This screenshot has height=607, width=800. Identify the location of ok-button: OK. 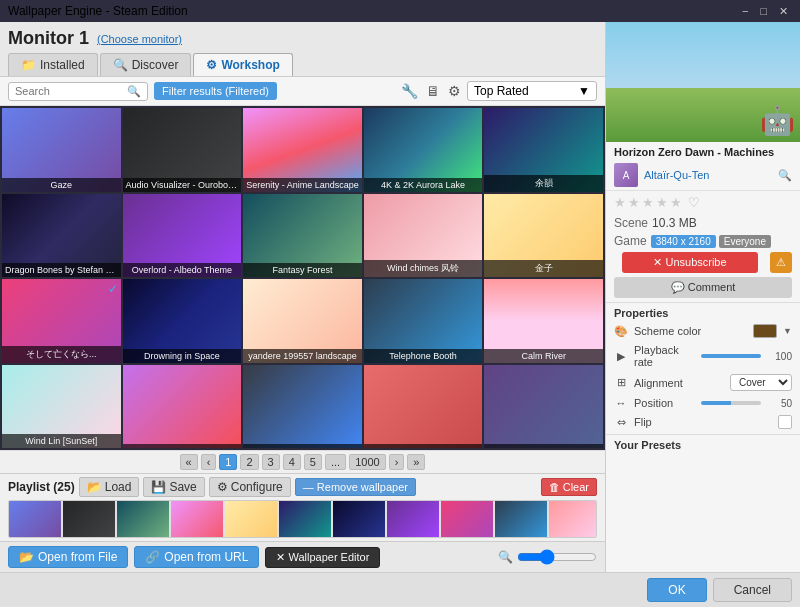
(676, 590).